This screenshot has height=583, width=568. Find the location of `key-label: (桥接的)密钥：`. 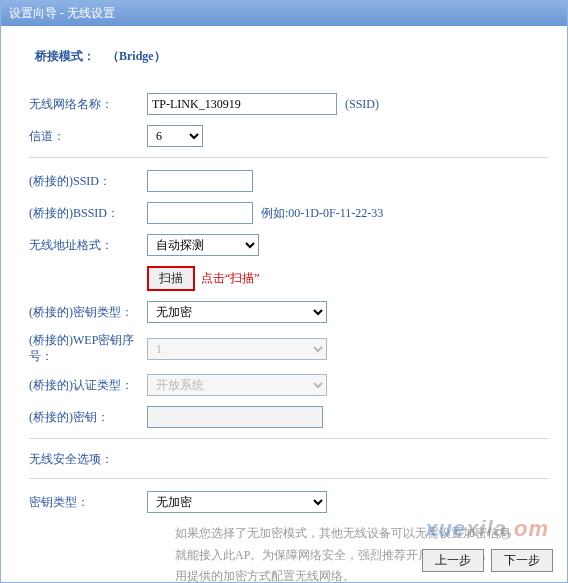

key-label: (桥接的)密钥： is located at coordinates (88, 418).